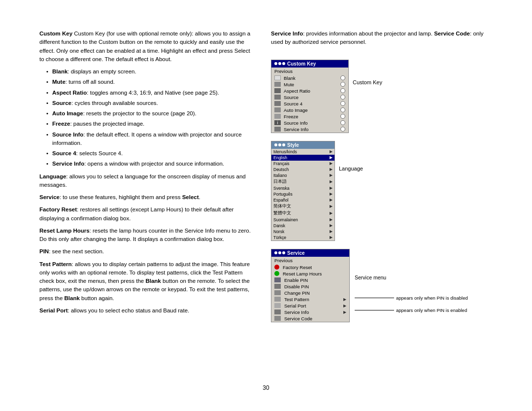 The width and height of the screenshot is (532, 411). Describe the element at coordinates (148, 46) in the screenshot. I see `intro-paragraph: Custom Key Custom Key (for use with opti…` at that location.